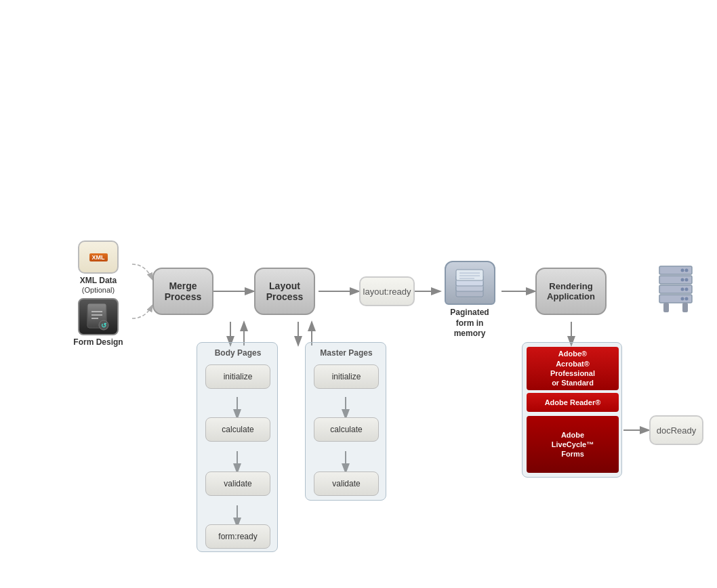 The image size is (717, 588). What do you see at coordinates (573, 444) in the screenshot?
I see `adobe-livecycle-label: AdobeLiveCycle™Forms` at bounding box center [573, 444].